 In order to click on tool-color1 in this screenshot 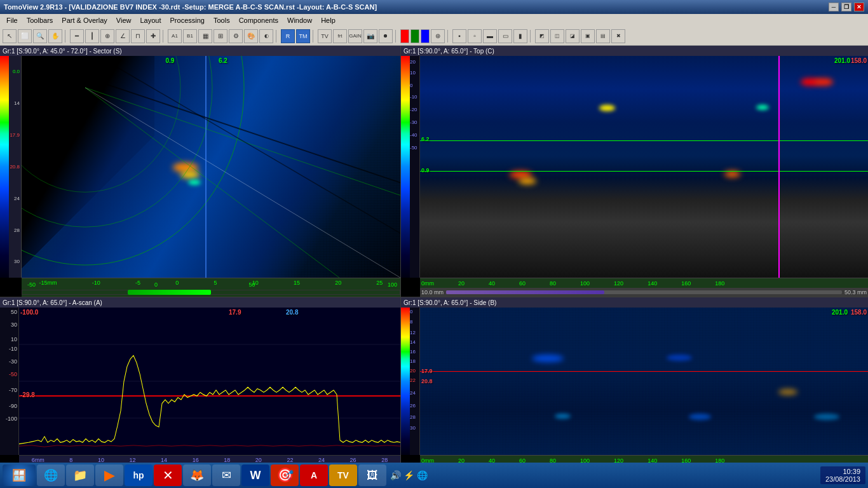, I will do `click(405, 36)`.